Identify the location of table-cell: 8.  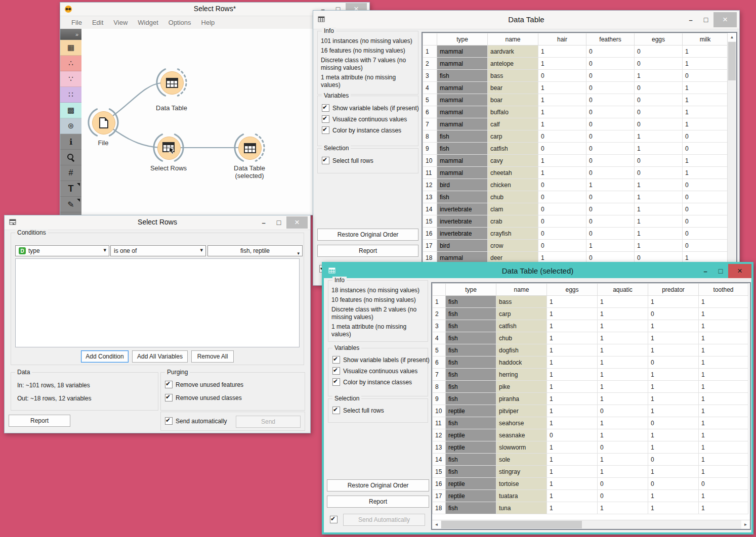
(430, 137).